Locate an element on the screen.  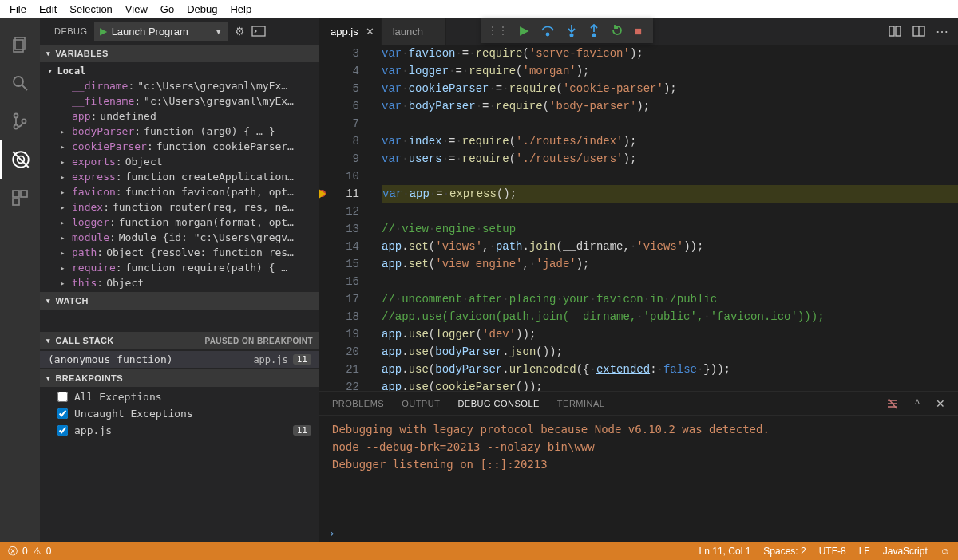
indentation: Spaces: 2 is located at coordinates (784, 551).